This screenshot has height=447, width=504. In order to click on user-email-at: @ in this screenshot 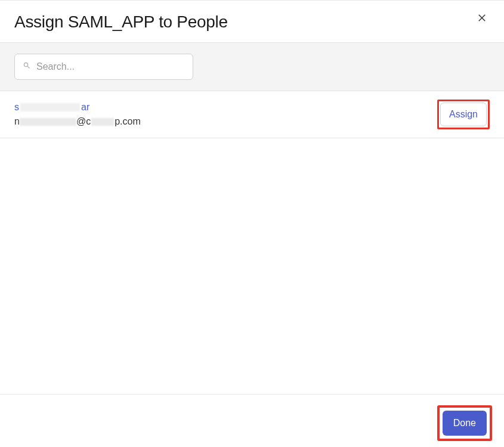, I will do `click(81, 122)`.